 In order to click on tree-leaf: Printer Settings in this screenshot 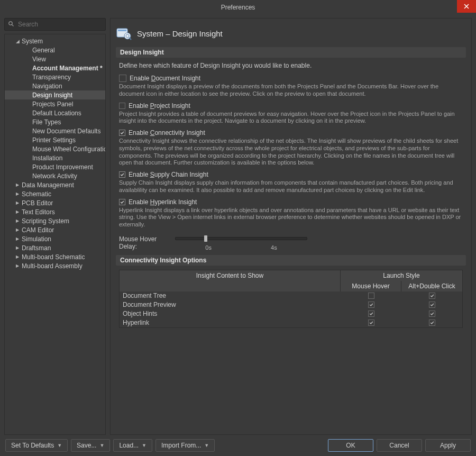, I will do `click(55, 140)`.